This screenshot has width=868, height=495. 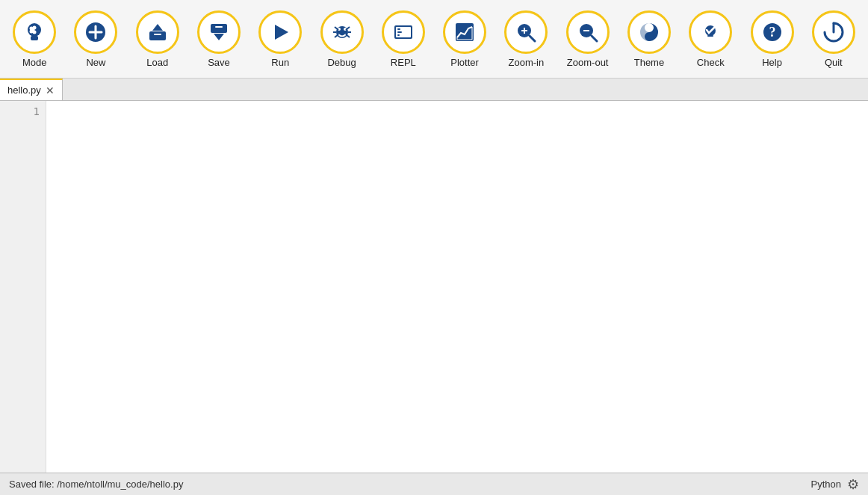 What do you see at coordinates (835, 485) in the screenshot?
I see `status-right: Python ⚙` at bounding box center [835, 485].